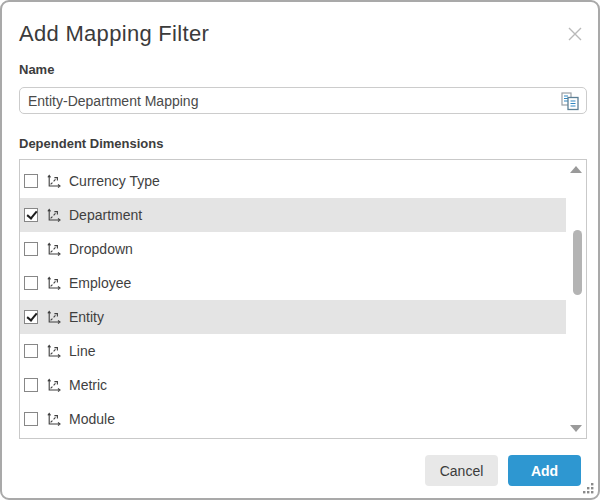 The width and height of the screenshot is (600, 500). Describe the element at coordinates (114, 181) in the screenshot. I see `dimension-row-label: Currency Type` at that location.